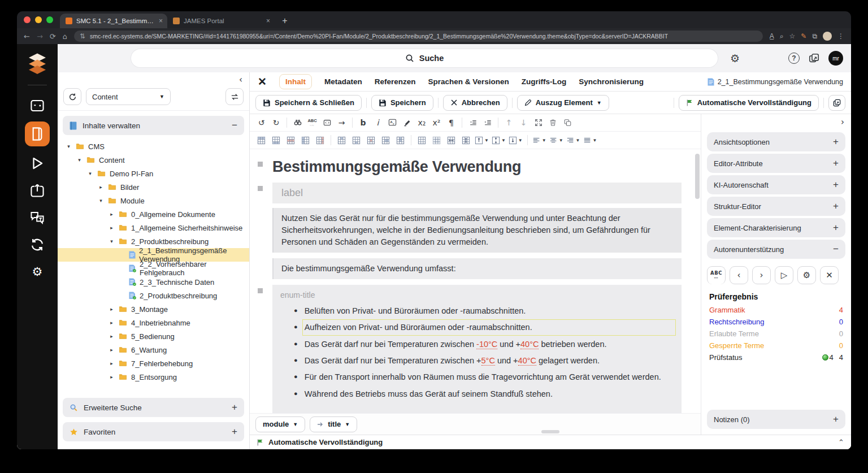 This screenshot has height=473, width=868. What do you see at coordinates (477, 231) in the screenshot?
I see `intro-paragraph: Nutzen Sie das Gerät nur für die bestimm…` at bounding box center [477, 231].